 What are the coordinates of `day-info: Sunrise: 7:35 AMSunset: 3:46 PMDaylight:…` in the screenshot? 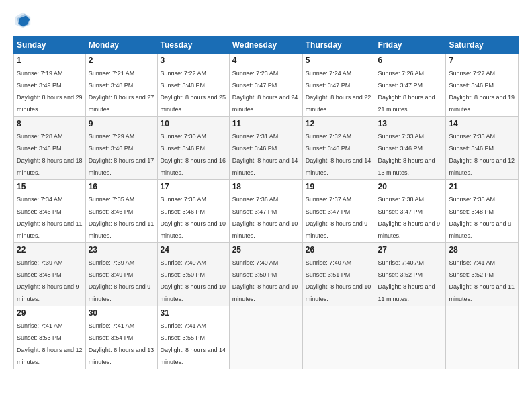 It's located at (122, 218).